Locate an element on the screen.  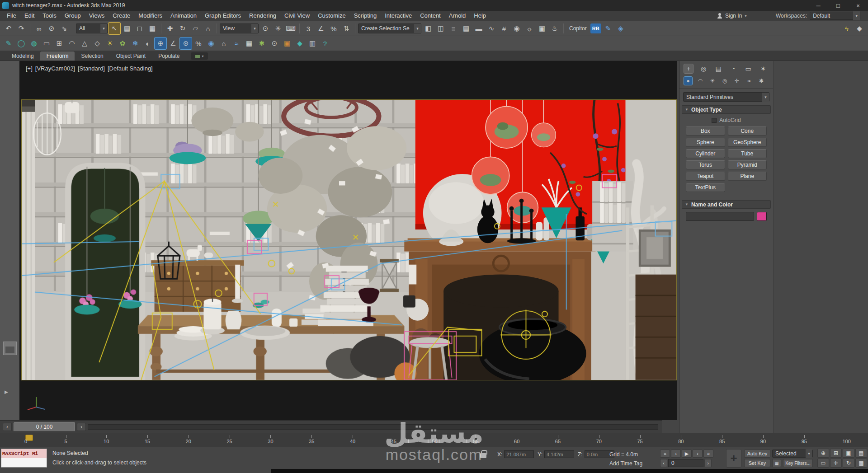
viewport-label-segment: [Standard] is located at coordinates (91, 69).